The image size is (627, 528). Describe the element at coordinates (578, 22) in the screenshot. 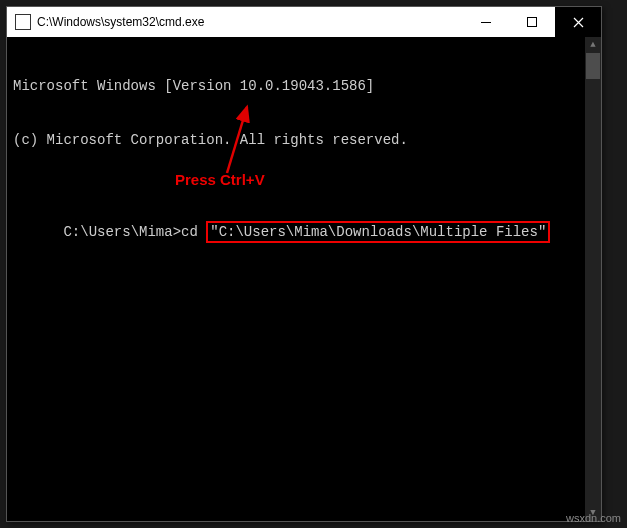

I see `close-icon` at that location.